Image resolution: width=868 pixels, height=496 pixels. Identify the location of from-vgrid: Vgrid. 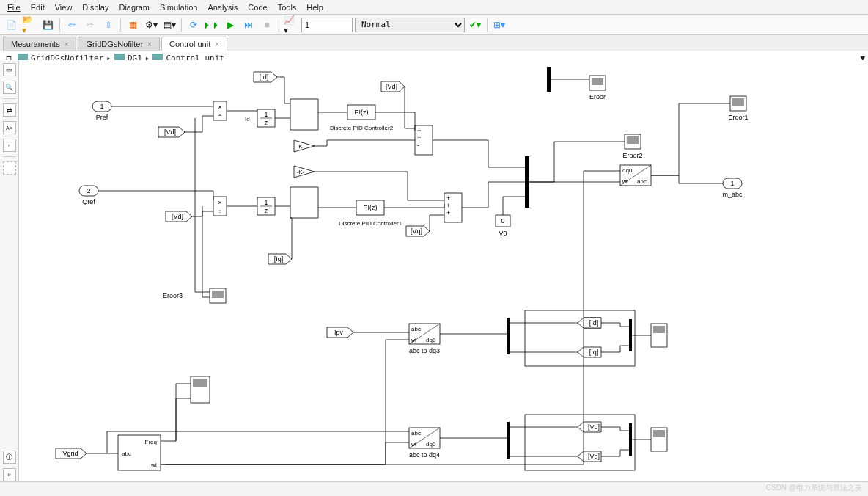
(71, 453).